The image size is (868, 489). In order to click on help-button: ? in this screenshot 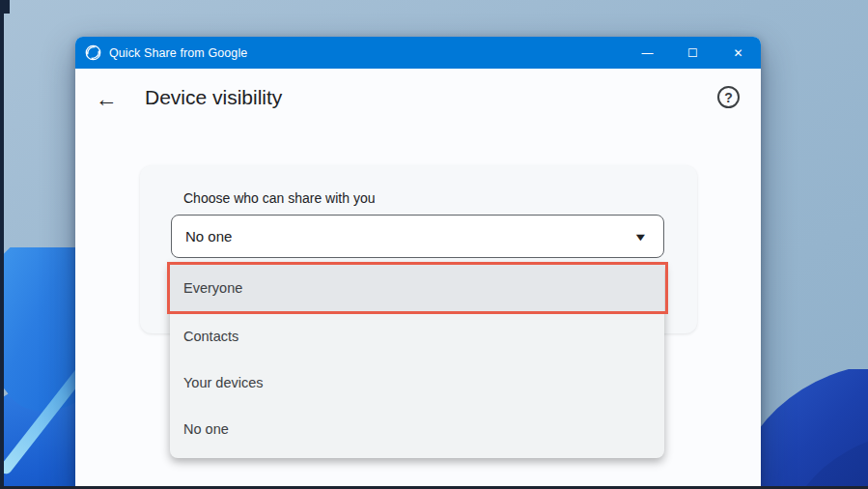, I will do `click(728, 97)`.